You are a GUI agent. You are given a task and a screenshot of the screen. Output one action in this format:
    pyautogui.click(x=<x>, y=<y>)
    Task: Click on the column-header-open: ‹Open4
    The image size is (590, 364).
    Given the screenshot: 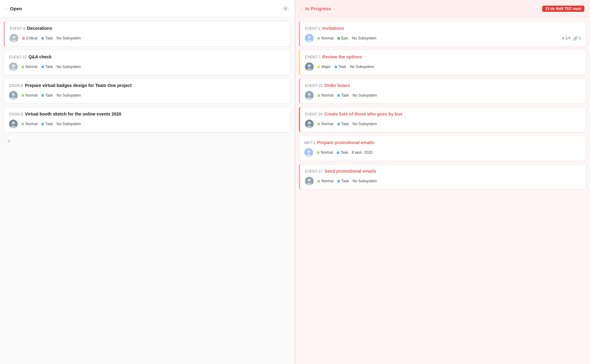 What is the action you would take?
    pyautogui.click(x=147, y=9)
    